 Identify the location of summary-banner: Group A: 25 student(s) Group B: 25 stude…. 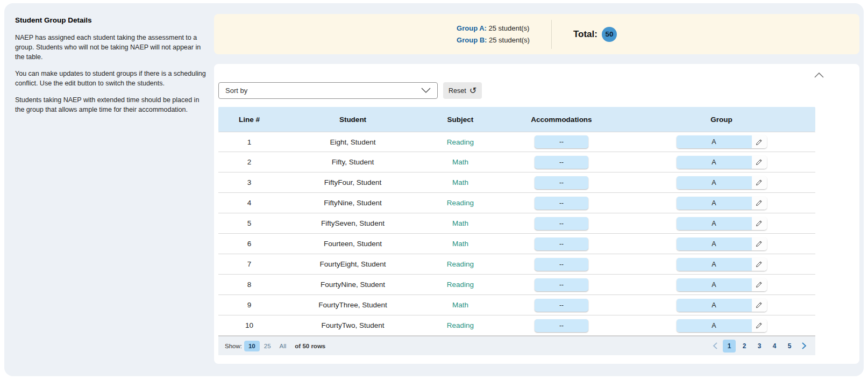
(537, 34).